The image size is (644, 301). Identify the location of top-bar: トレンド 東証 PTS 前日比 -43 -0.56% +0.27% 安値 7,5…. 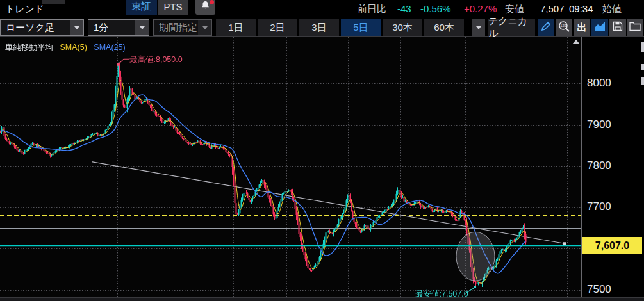
(322, 9).